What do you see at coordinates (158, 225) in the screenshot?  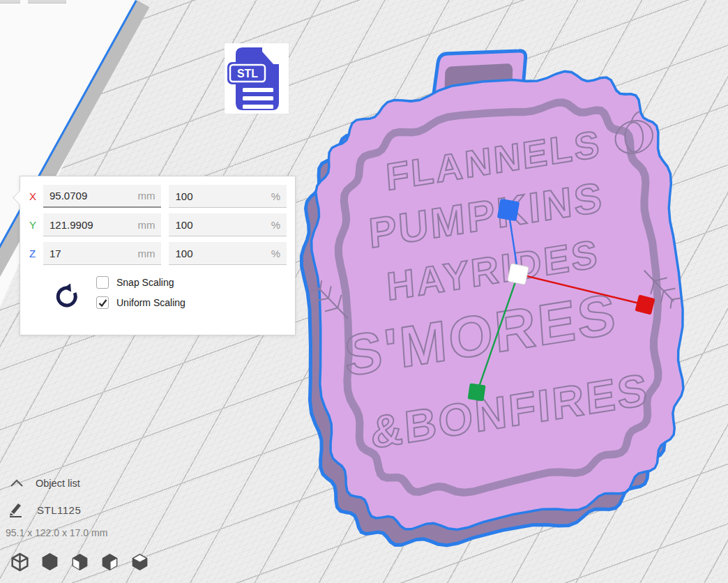 I see `scale-row-y: Y 121.9909 mm 100 %` at bounding box center [158, 225].